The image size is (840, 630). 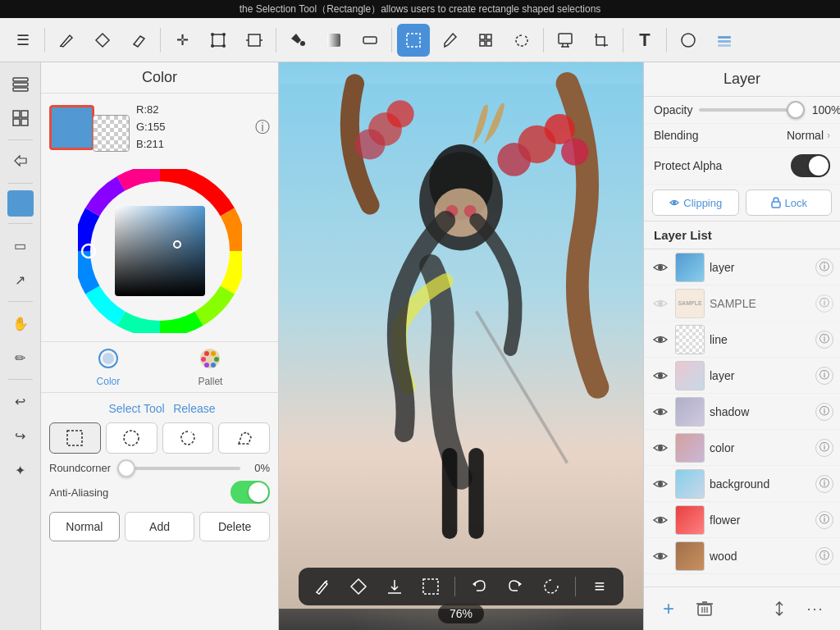 I want to click on background-swatch, so click(x=112, y=133).